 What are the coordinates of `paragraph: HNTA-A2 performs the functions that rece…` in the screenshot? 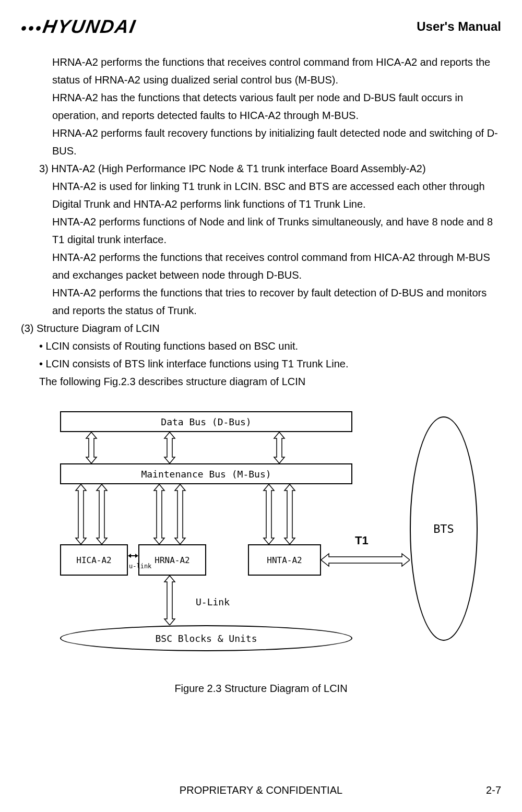 It's located at (261, 266).